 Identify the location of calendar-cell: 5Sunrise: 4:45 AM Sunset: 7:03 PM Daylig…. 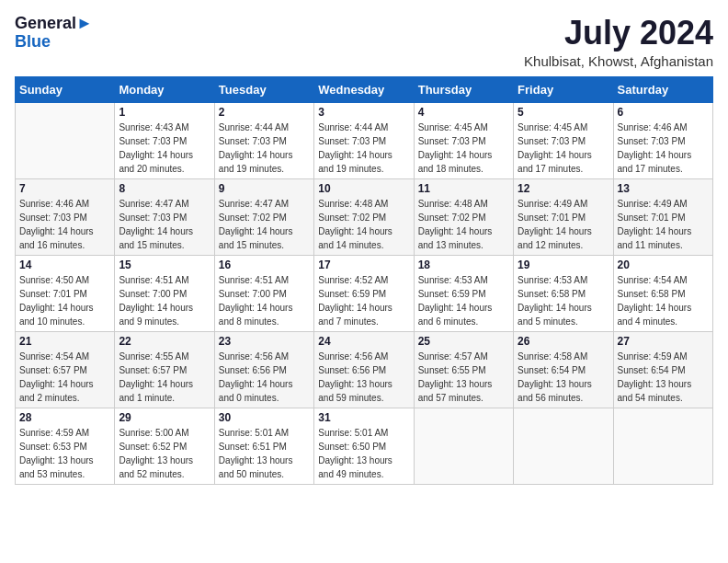
(563, 140).